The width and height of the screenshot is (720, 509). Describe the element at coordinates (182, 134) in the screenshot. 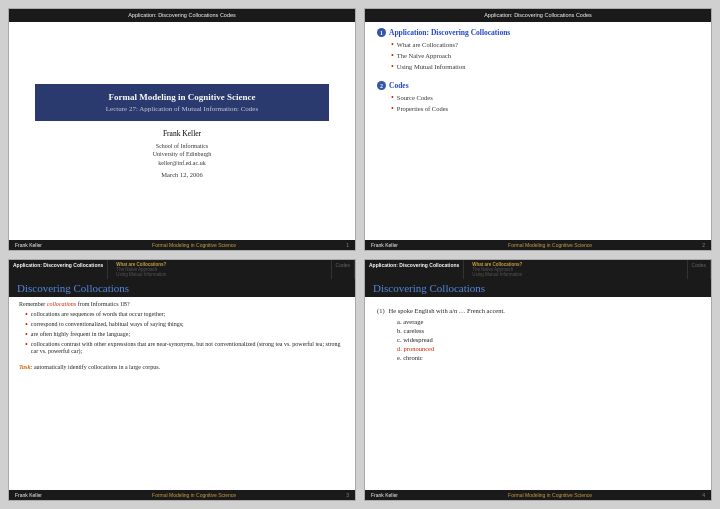

I see `slide-1-author: Frank Keller` at that location.